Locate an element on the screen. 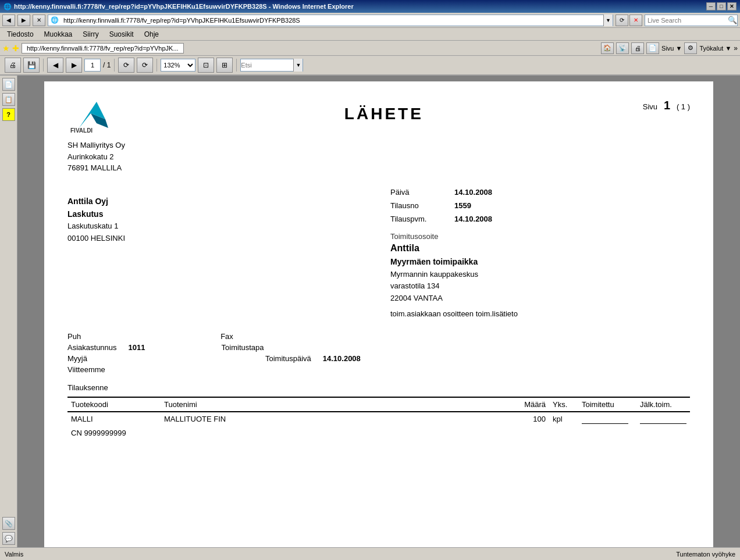 This screenshot has height=560, width=740. table-row-extra: CN 9999999999 is located at coordinates (379, 433).